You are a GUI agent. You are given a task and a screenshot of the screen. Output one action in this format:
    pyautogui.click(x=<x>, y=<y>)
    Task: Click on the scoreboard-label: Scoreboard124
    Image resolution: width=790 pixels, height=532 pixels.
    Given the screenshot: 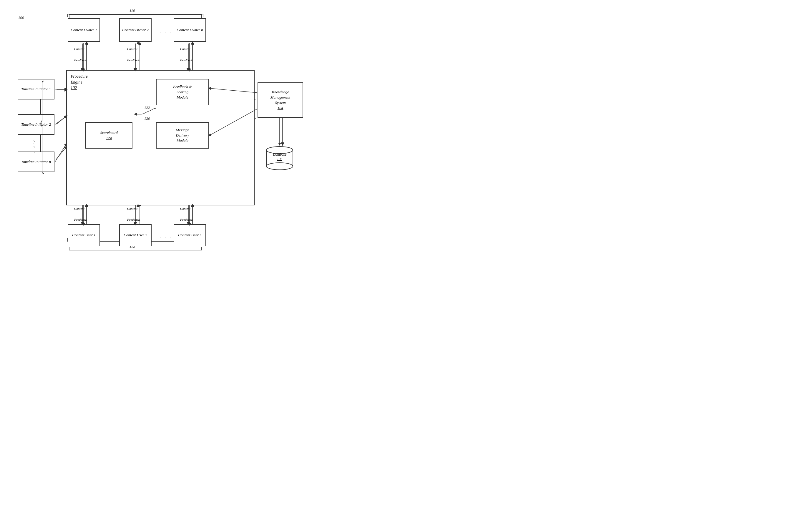 What is the action you would take?
    pyautogui.click(x=109, y=135)
    